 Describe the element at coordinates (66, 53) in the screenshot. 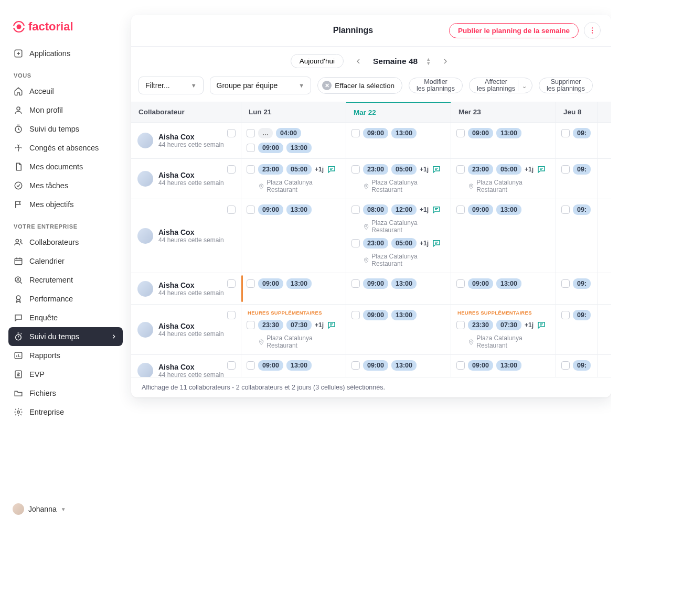

I see `sidebar-item-applications: Applications` at that location.